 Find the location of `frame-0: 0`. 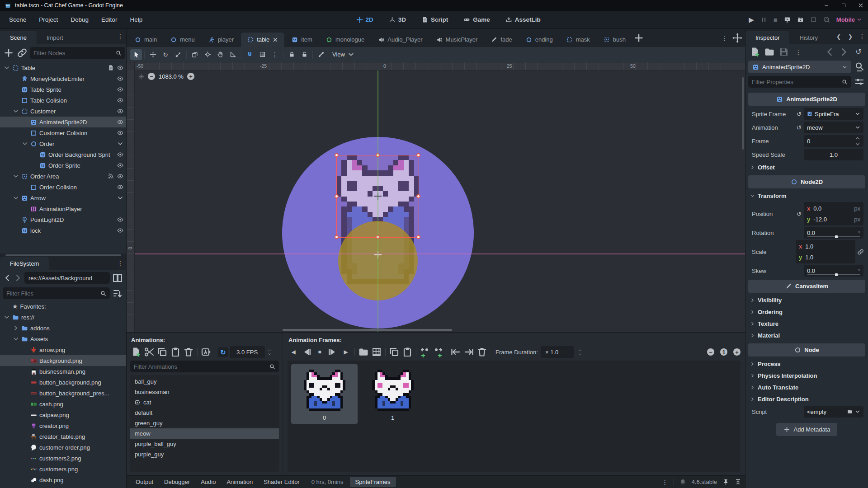

frame-0: 0 is located at coordinates (325, 394).